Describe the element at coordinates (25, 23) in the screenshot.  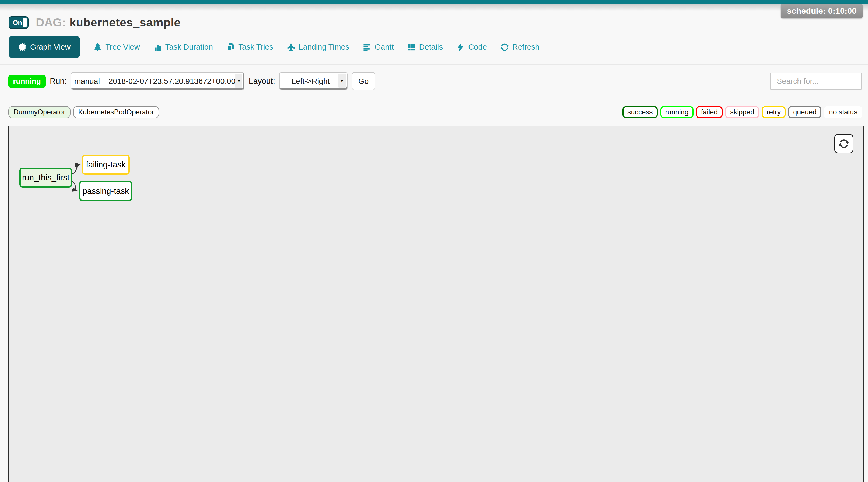
I see `toggle-knob` at that location.